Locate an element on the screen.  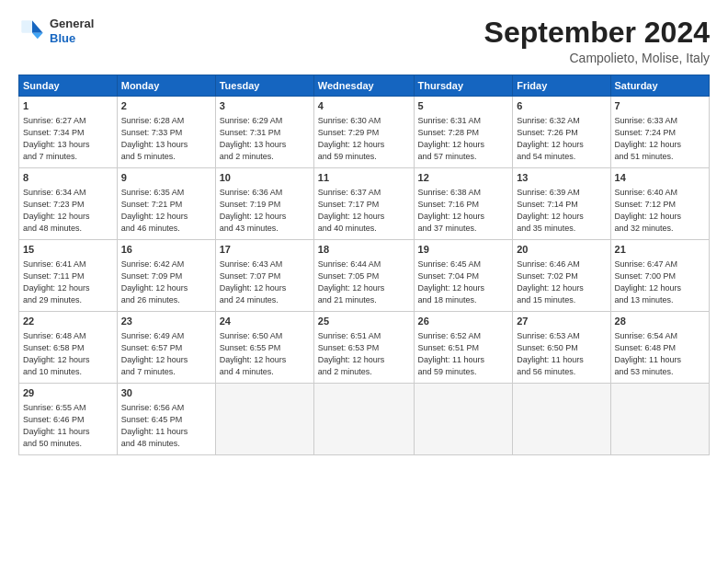
page-header: General Blue September 2024 Campolieto, … is located at coordinates (364, 40).